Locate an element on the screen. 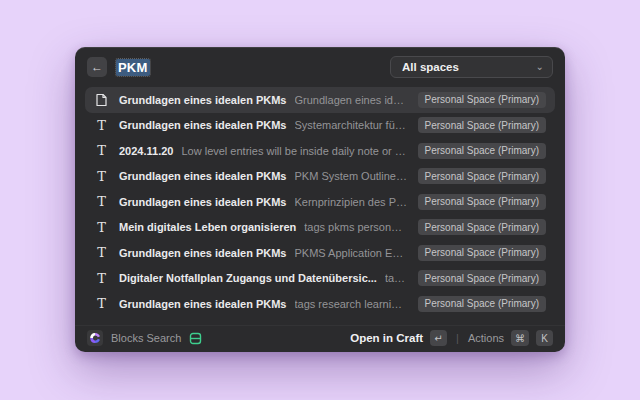 This screenshot has width=640, height=400. result-subtitle: Grundlagen eines idealen PKMs is located at coordinates (352, 100).